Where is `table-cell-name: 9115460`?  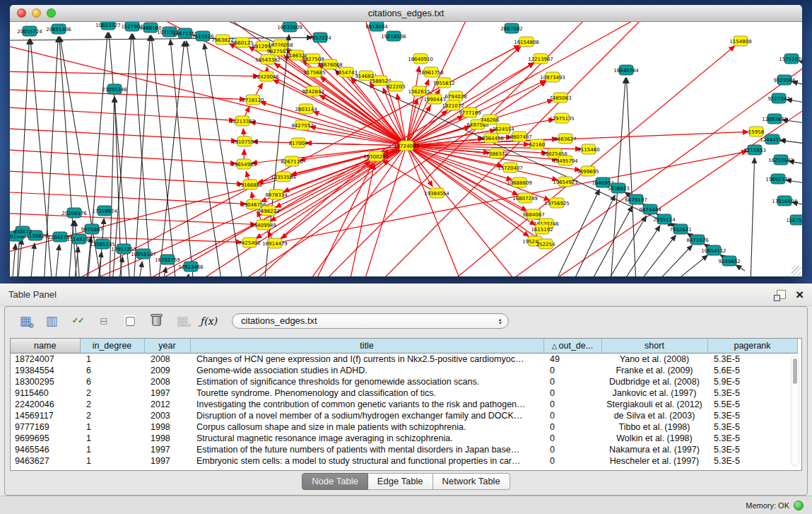
table-cell-name: 9115460 is located at coordinates (45, 393).